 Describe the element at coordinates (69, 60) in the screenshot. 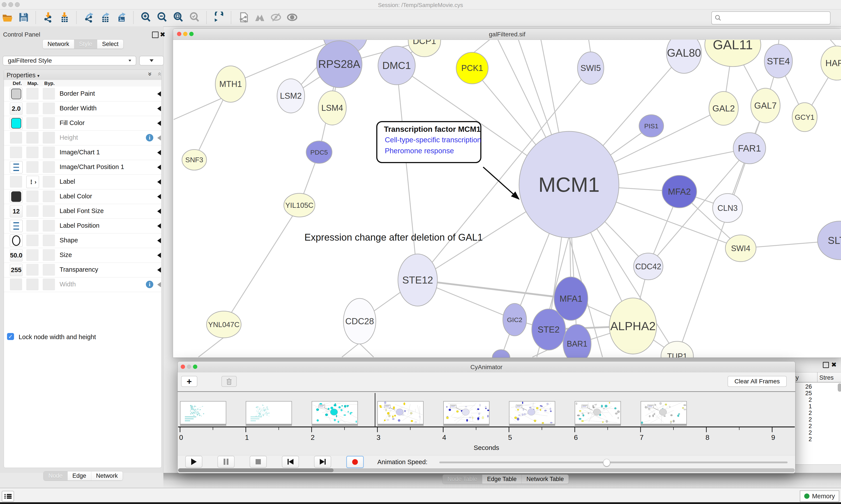

I see `style-select: galFiltered Style` at that location.